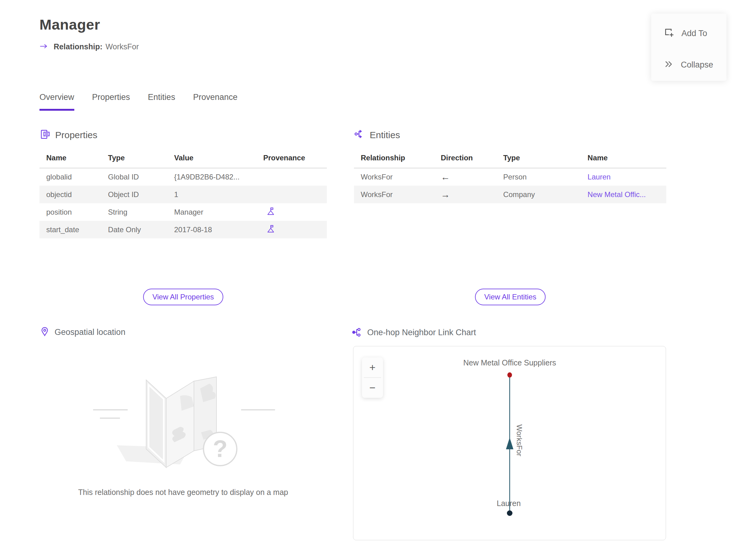 Image resolution: width=740 pixels, height=560 pixels. What do you see at coordinates (90, 333) in the screenshot?
I see `geospatial-section-title: Geospatial location` at bounding box center [90, 333].